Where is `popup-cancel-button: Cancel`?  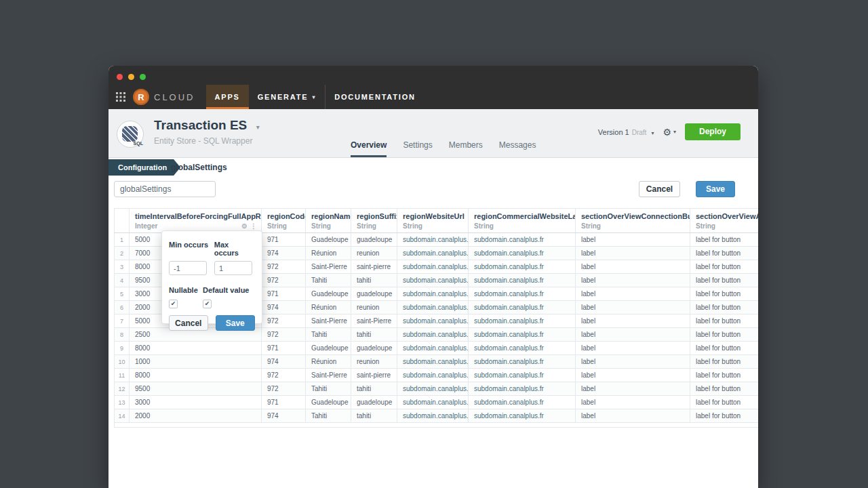
popup-cancel-button: Cancel is located at coordinates (189, 323).